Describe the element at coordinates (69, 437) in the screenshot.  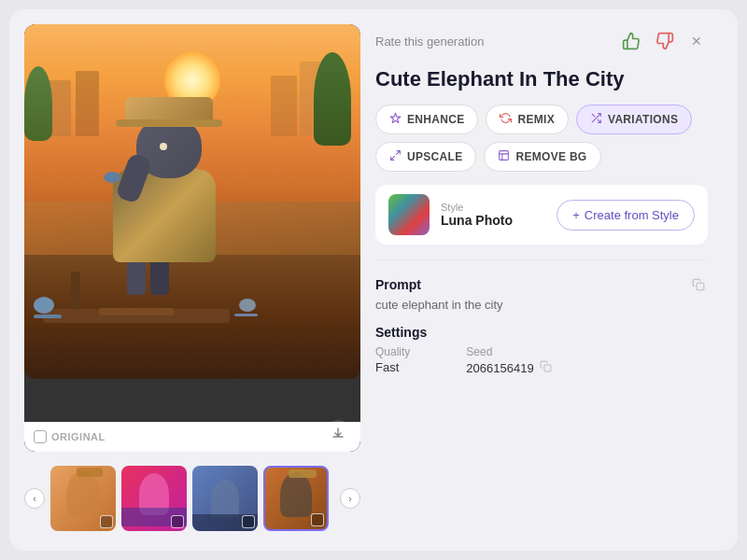
I see `original-label-group: ORIGINAL` at that location.